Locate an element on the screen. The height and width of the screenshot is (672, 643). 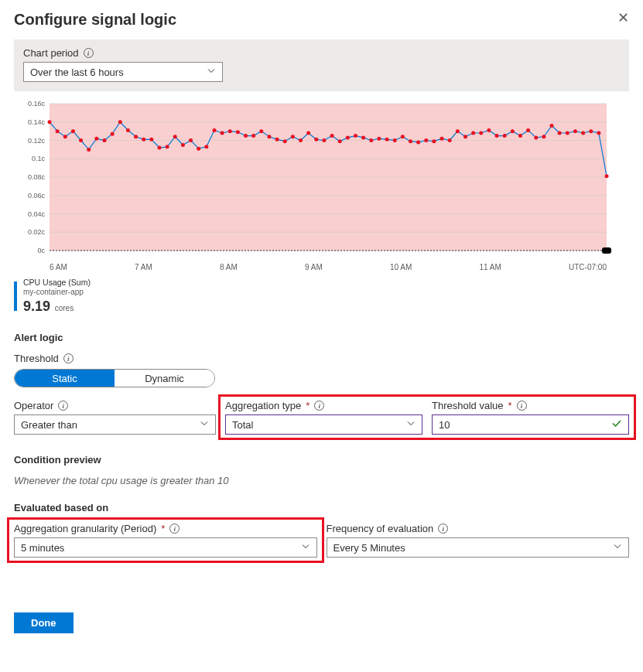
granularity-select: 5 minutes is located at coordinates (166, 547).